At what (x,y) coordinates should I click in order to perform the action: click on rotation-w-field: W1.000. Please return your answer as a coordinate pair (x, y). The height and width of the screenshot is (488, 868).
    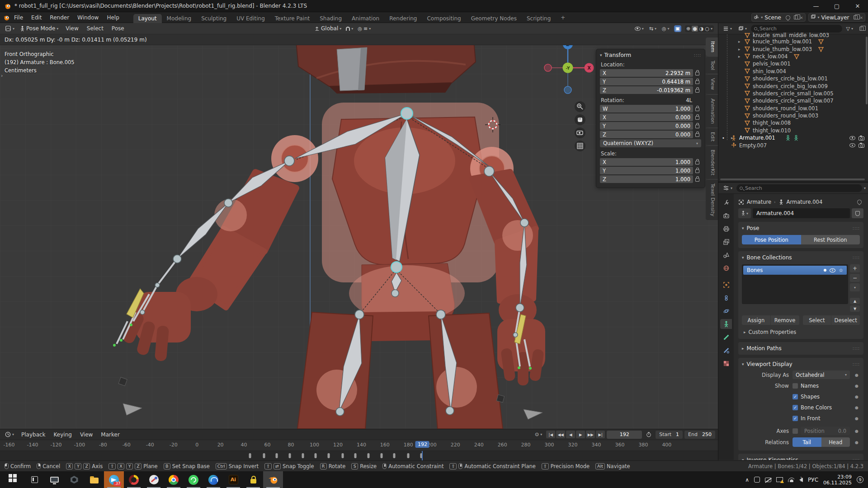
    Looking at the image, I should click on (646, 108).